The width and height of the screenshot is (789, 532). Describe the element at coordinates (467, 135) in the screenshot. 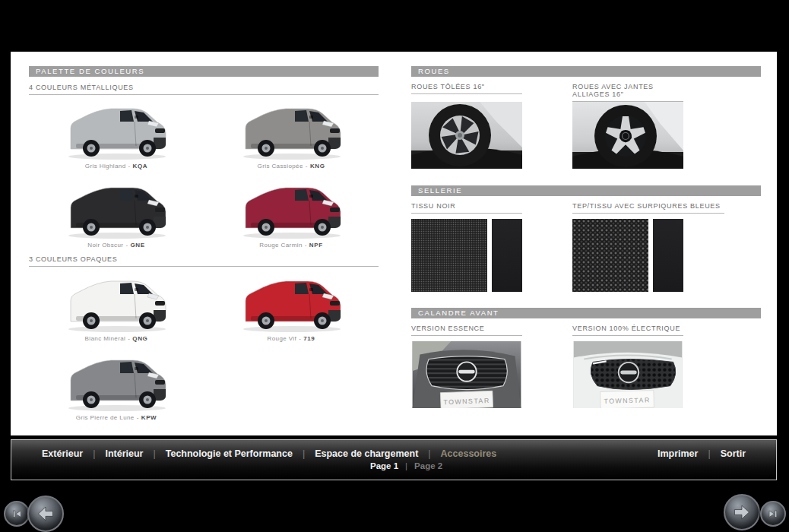

I see `steel-wheel-photo` at that location.